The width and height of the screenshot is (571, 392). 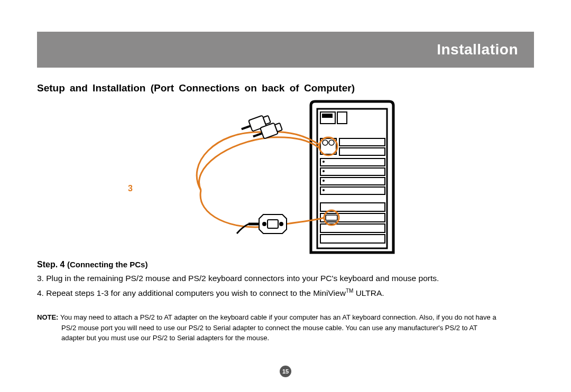 What do you see at coordinates (286, 50) in the screenshot?
I see `header-bar: Installation` at bounding box center [286, 50].